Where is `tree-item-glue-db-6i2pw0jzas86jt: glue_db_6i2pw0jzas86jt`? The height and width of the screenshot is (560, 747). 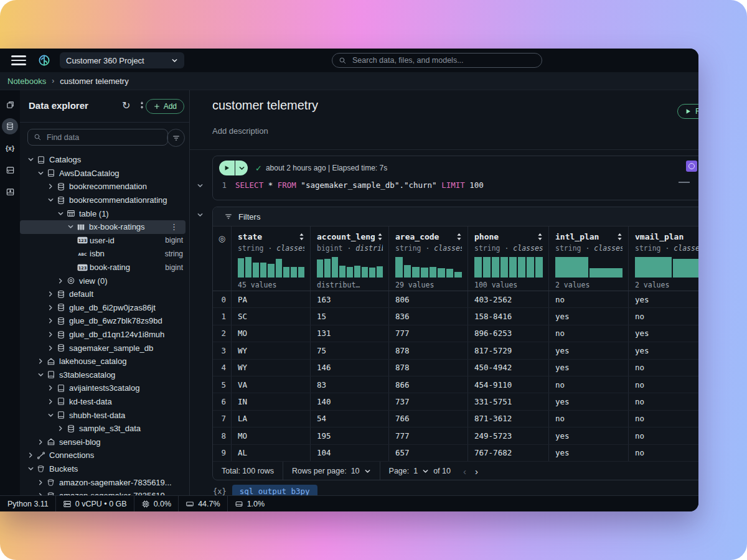 tree-item-glue-db-6i2pw0jzas86jt: glue_db_6i2pw0jzas86jt is located at coordinates (105, 308).